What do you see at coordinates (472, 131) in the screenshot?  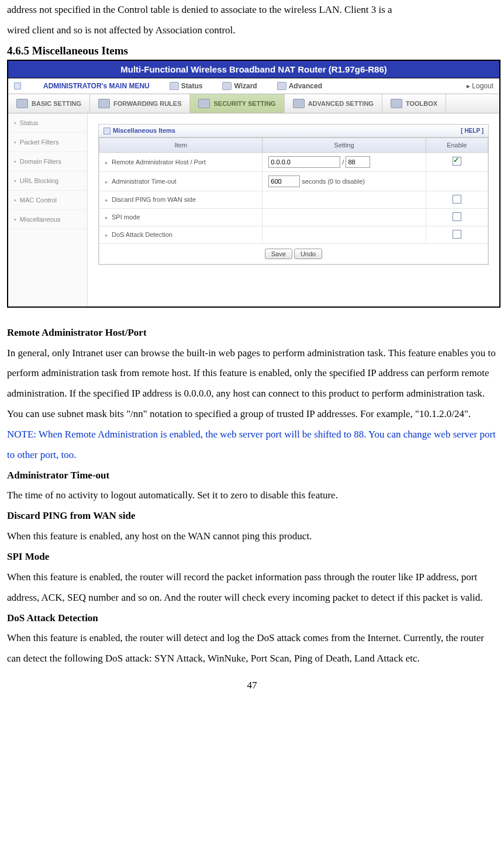 I see `help-link: [ HELP ]` at bounding box center [472, 131].